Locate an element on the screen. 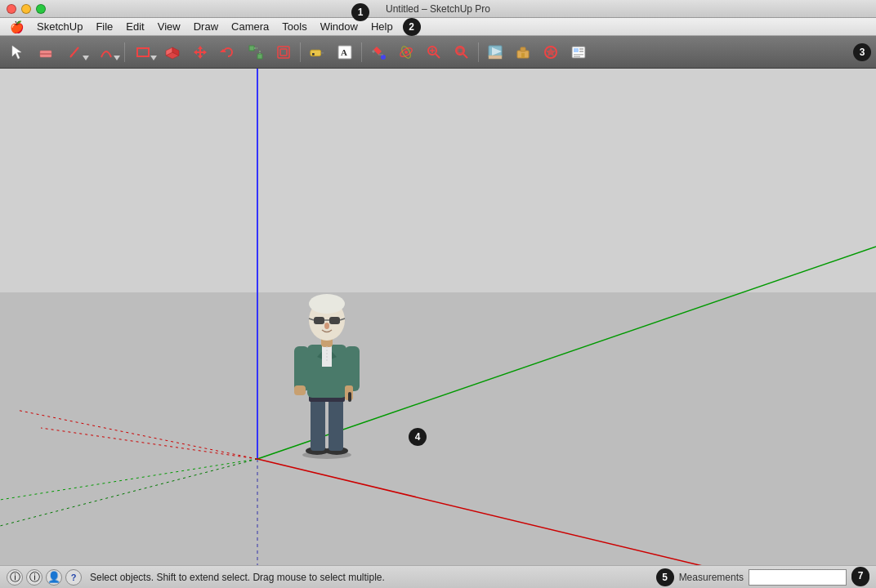  move-tool is located at coordinates (200, 52).